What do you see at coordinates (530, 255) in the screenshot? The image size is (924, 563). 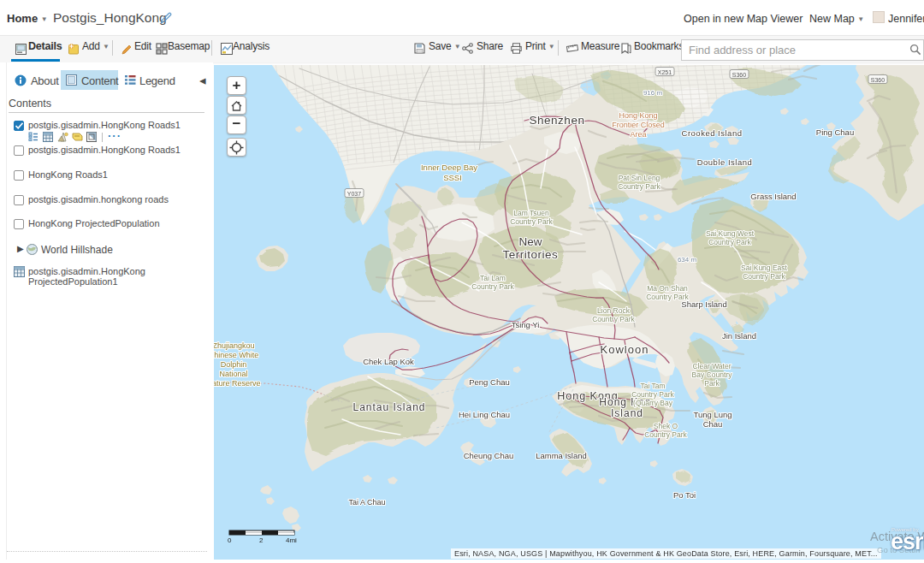 I see `svg-text: Territories` at bounding box center [530, 255].